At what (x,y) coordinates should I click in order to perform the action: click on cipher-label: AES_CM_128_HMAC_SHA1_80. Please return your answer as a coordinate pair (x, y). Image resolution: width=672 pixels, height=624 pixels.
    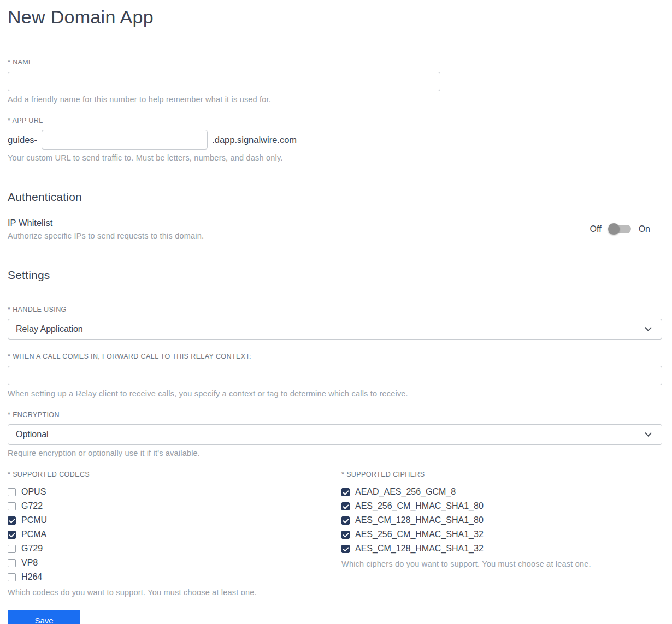
    Looking at the image, I should click on (420, 520).